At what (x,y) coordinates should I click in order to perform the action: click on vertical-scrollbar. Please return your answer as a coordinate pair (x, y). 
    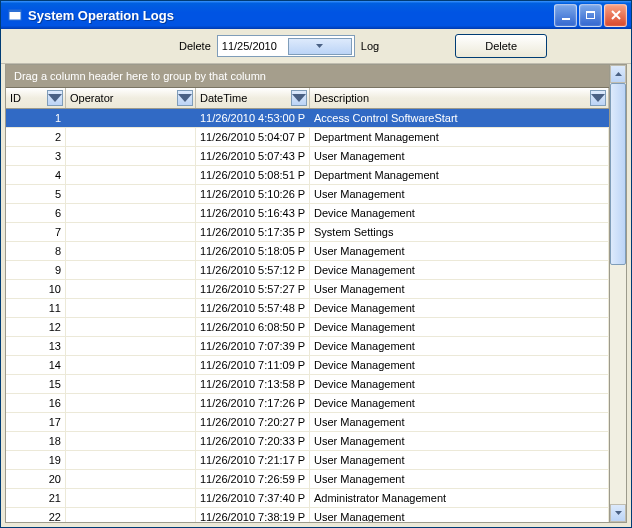
    Looking at the image, I should click on (618, 294).